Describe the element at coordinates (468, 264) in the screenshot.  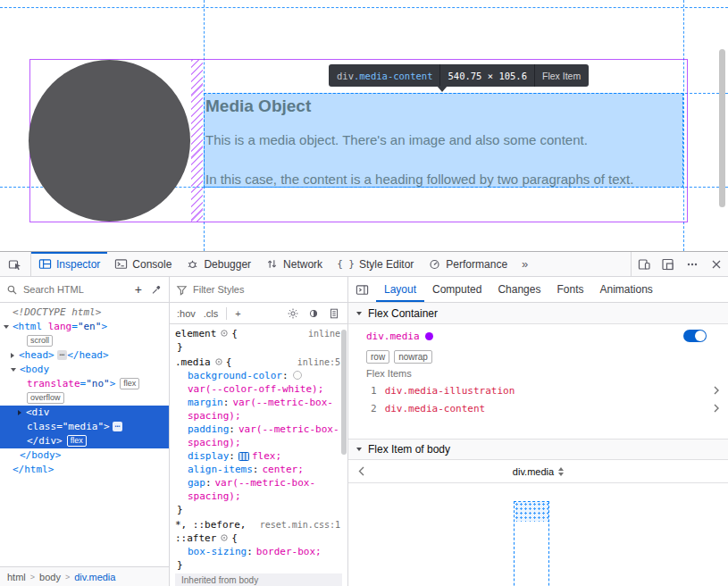
I see `tab-performance: Performance` at that location.